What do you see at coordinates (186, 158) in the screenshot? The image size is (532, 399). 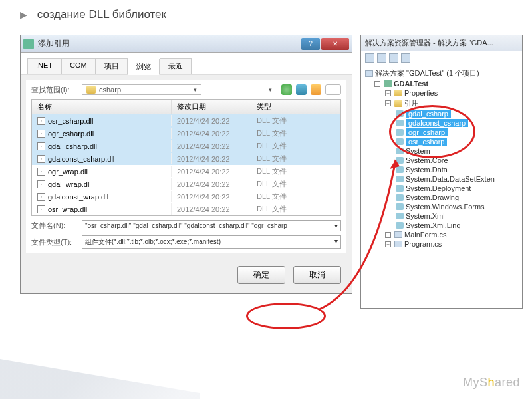 I see `file-row: ◦gdalconst_csharp.dll2012/4/24 20:22DLL …` at bounding box center [186, 158].